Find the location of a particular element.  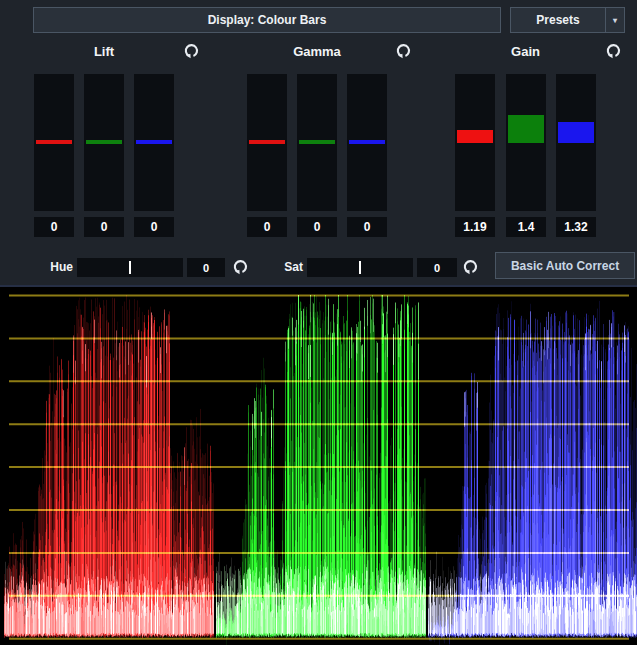

presets-label: Presets is located at coordinates (558, 20).